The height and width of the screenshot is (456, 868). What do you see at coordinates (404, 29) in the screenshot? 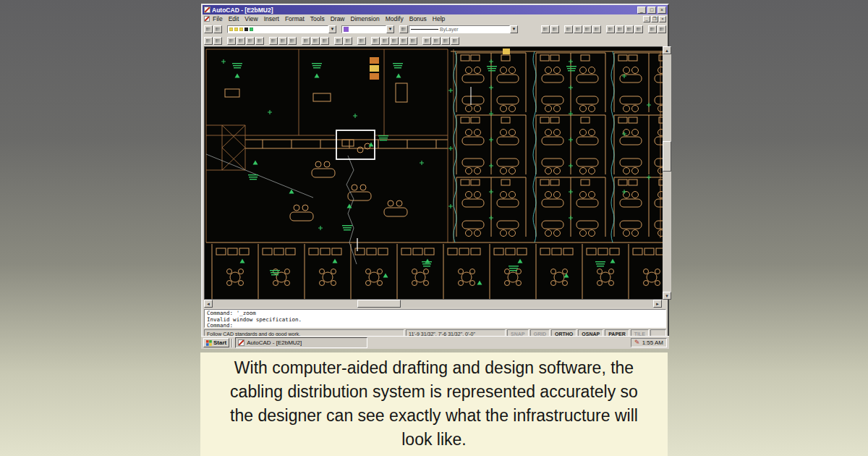
I see `linetype-icon` at bounding box center [404, 29].